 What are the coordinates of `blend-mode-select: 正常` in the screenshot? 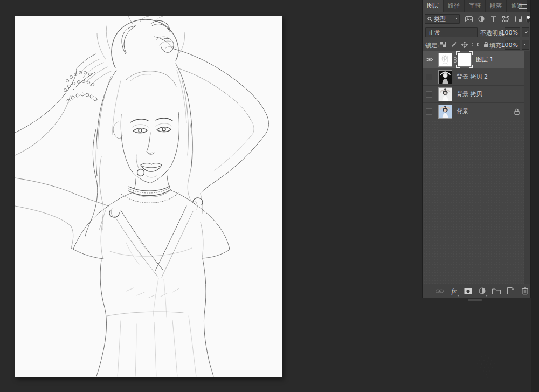 It's located at (452, 32).